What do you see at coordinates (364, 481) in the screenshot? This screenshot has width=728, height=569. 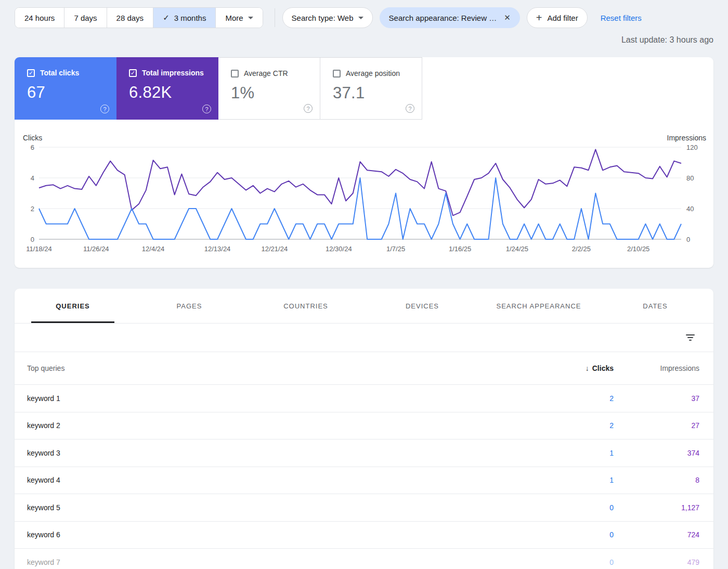 I see `table-row: keyword 418` at bounding box center [364, 481].